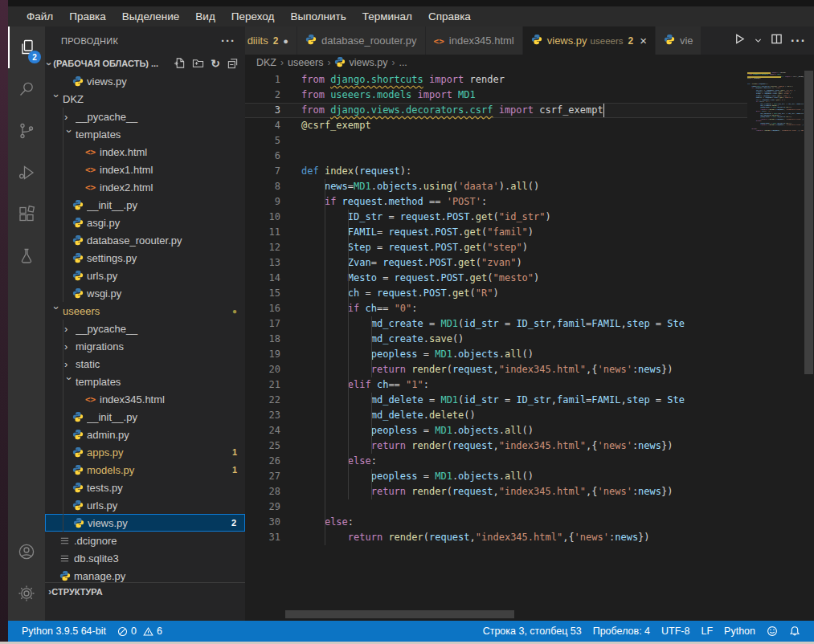 The image size is (814, 644). What do you see at coordinates (40, 16) in the screenshot?
I see `menu-item: Файл` at bounding box center [40, 16].